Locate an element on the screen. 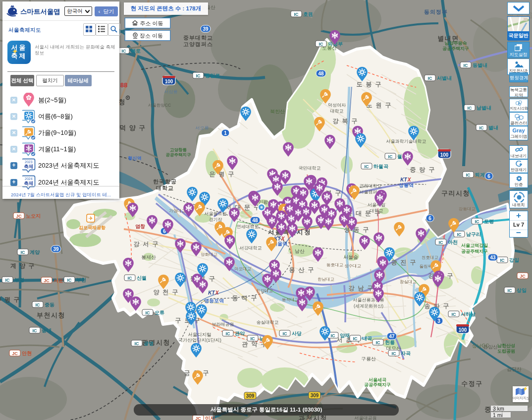  svg-text: 동호대교 is located at coordinates (335, 265).